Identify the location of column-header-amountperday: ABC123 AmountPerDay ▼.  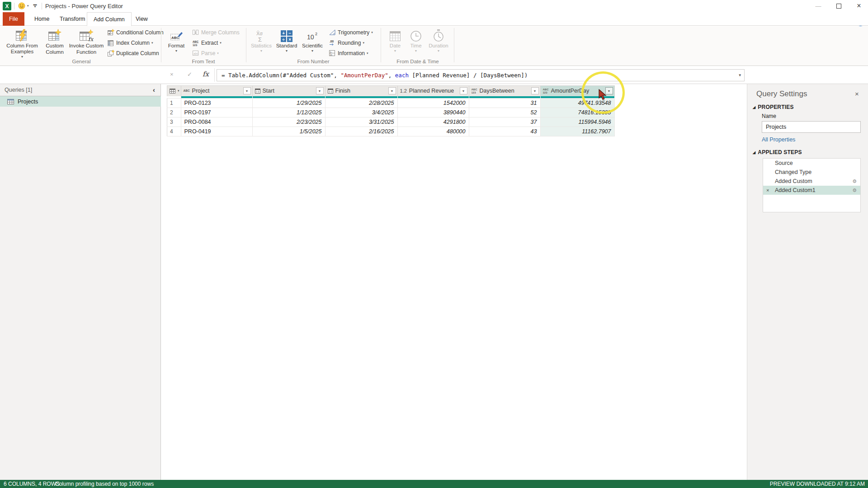
(577, 91).